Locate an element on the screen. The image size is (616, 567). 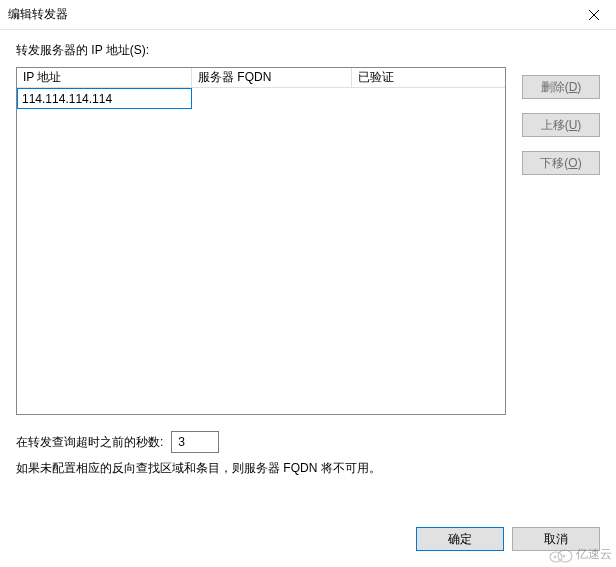
dialog-title: 编辑转发器 is located at coordinates (38, 14).